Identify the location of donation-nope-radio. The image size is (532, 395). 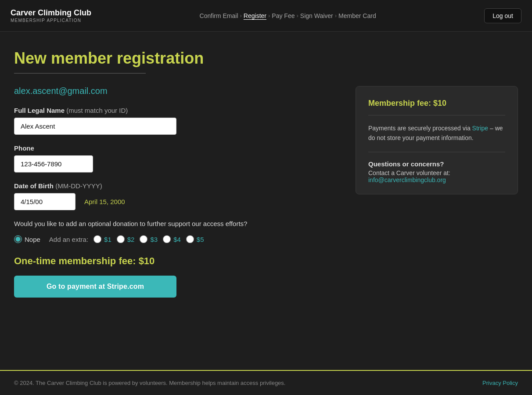
(18, 239).